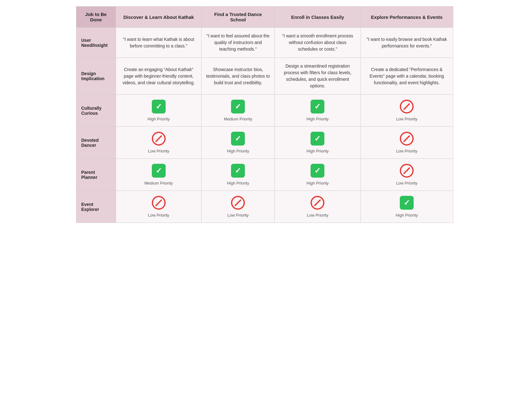 The height and width of the screenshot is (420, 529). Describe the element at coordinates (265, 207) in the screenshot. I see `table-row: Event ExplorerLow PriorityLow PriorityLo…` at that location.